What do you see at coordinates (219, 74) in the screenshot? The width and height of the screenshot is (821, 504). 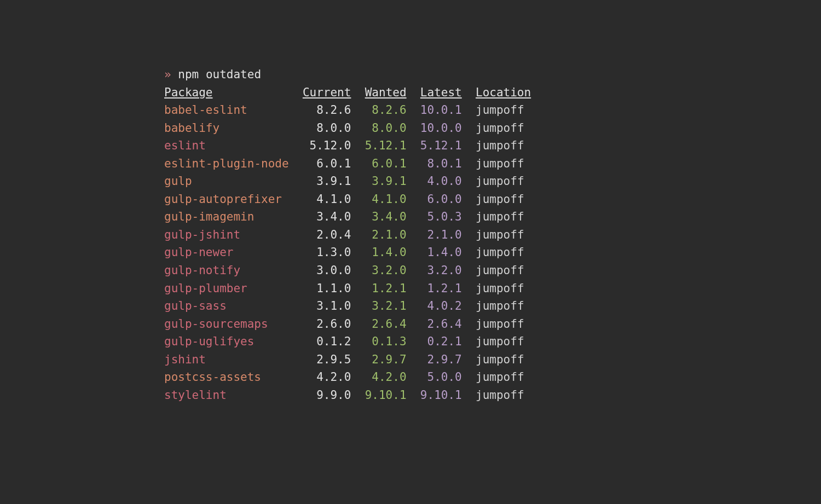 I see `prompt-command: npm outdated` at bounding box center [219, 74].